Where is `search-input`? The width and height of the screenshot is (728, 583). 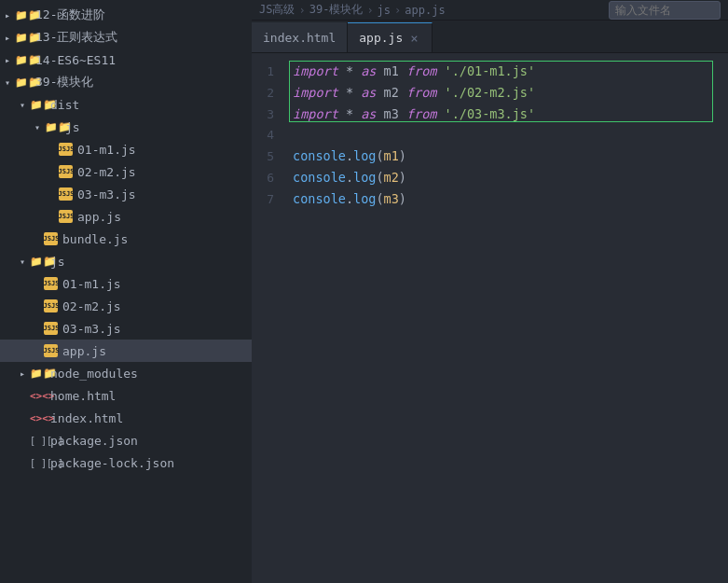 search-input is located at coordinates (665, 10).